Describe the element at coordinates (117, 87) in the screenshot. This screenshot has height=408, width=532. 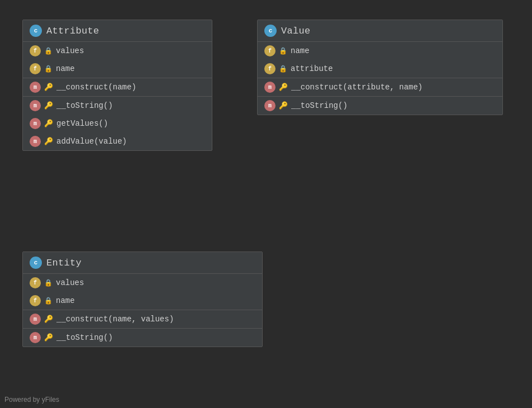
I see `method-row: m🔑__construct(name)` at that location.